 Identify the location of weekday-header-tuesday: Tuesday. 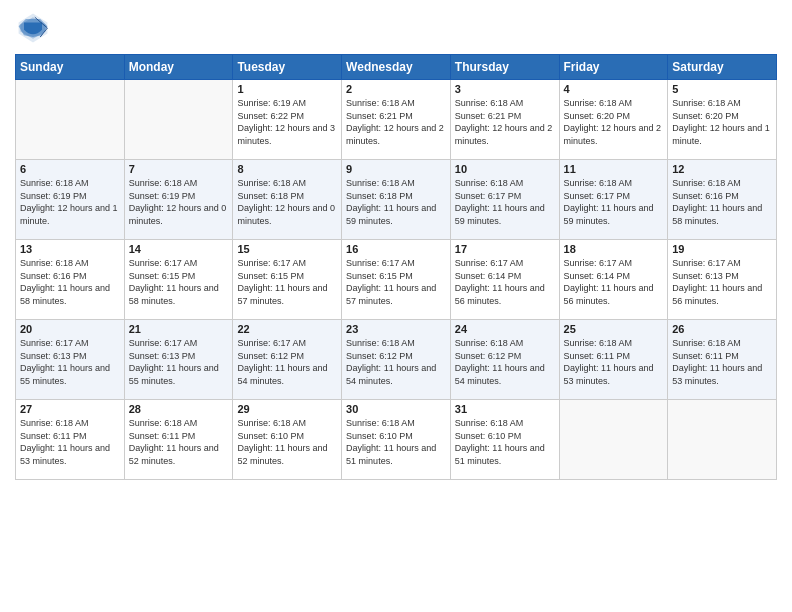
(288, 68).